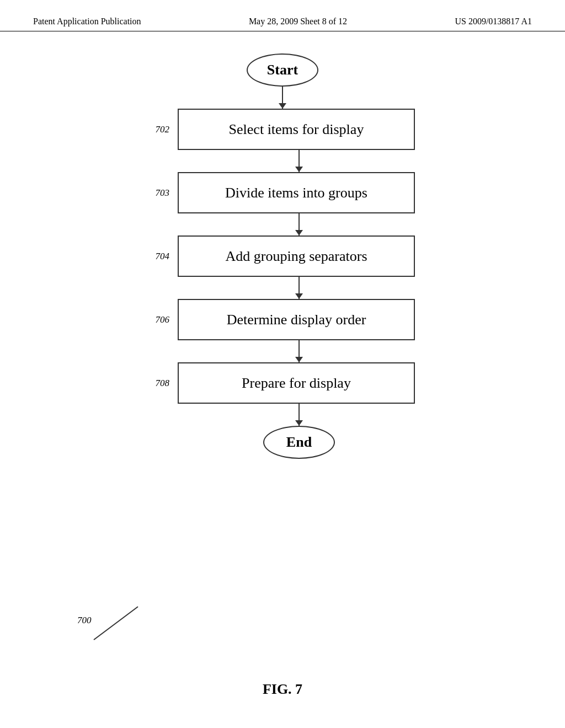 This screenshot has width=565, height=728. Describe the element at coordinates (282, 383) in the screenshot. I see `step-708-row: 708 Prepare for display` at that location.